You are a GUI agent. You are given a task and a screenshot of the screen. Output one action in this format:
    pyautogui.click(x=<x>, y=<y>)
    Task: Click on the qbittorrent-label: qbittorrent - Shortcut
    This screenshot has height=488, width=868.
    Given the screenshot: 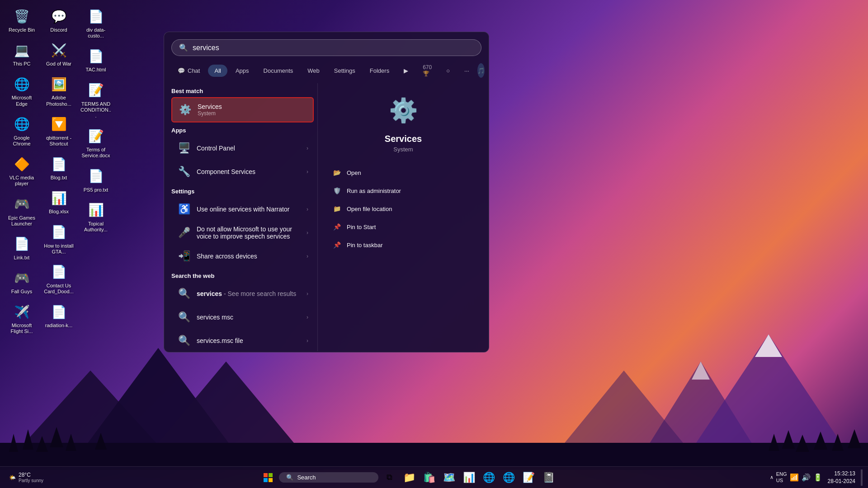 What is the action you would take?
    pyautogui.click(x=59, y=141)
    